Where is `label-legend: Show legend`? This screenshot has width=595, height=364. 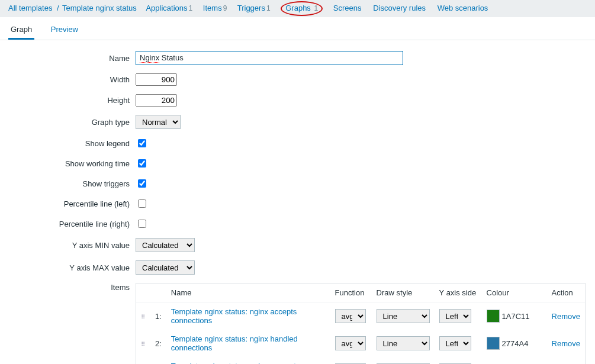 label-legend: Show legend is located at coordinates (72, 143).